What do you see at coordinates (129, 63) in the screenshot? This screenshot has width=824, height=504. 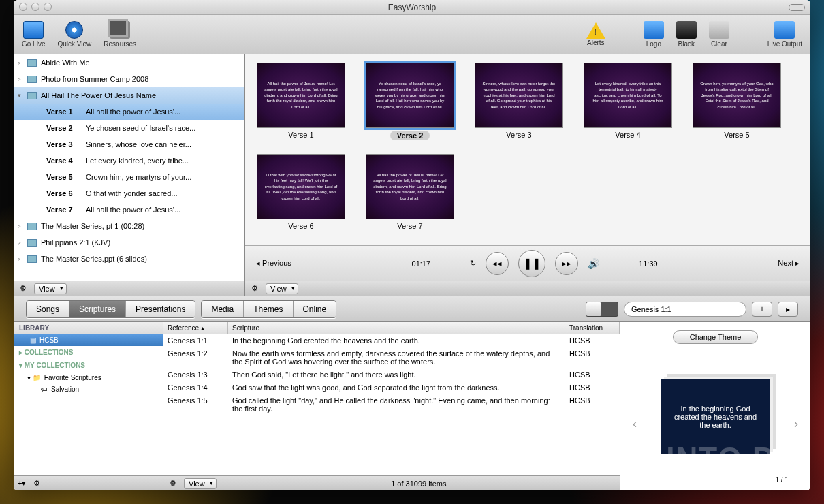 I see `schedule-item: ▹Abide With Me` at bounding box center [129, 63].